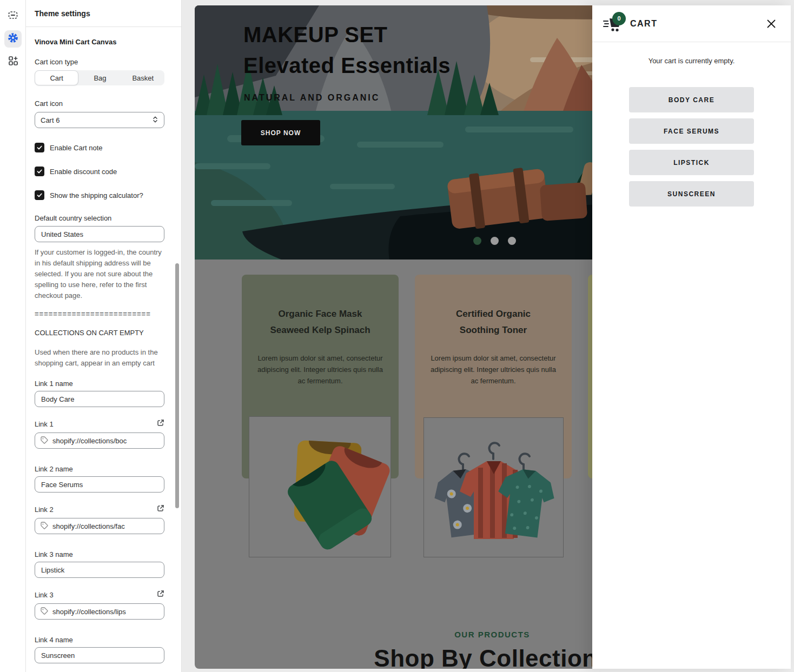 The height and width of the screenshot is (672, 794). Describe the element at coordinates (155, 120) in the screenshot. I see `chevron-updown-icon` at that location.